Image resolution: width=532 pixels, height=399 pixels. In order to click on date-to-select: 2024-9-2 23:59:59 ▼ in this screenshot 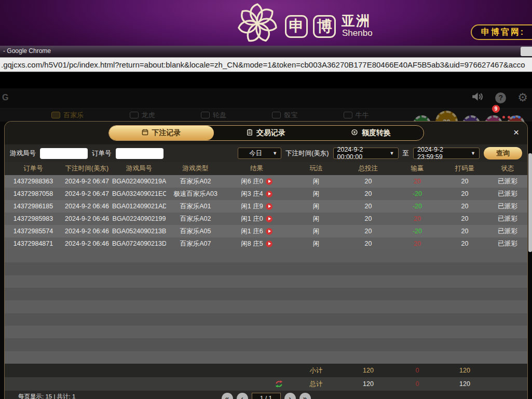, I will do `click(446, 153)`.